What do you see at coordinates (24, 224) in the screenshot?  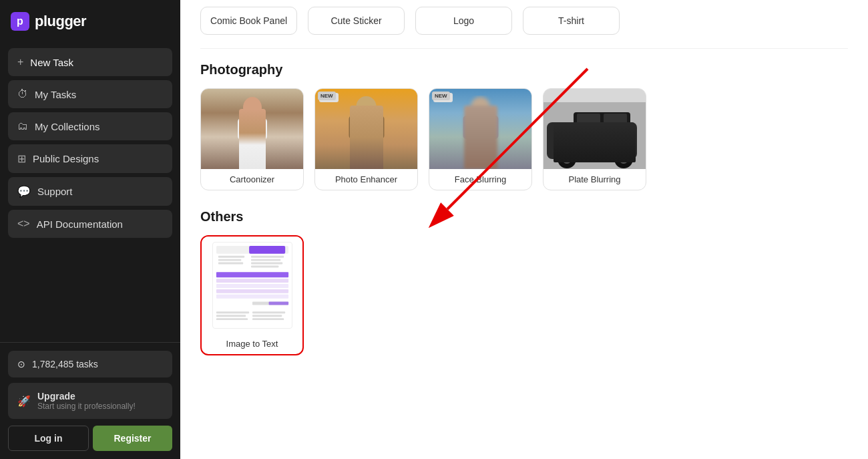 I see `code-icon: <>` at bounding box center [24, 224].